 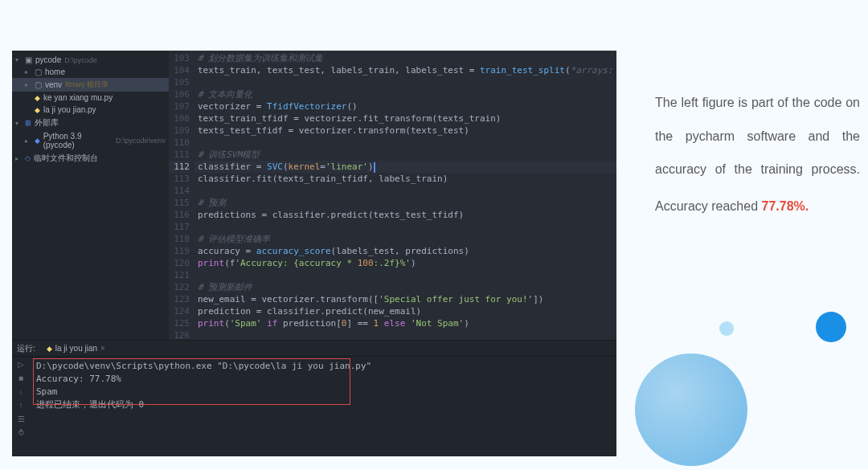 I want to click on console-line: Accuracy: 77.78%, so click(x=323, y=379).